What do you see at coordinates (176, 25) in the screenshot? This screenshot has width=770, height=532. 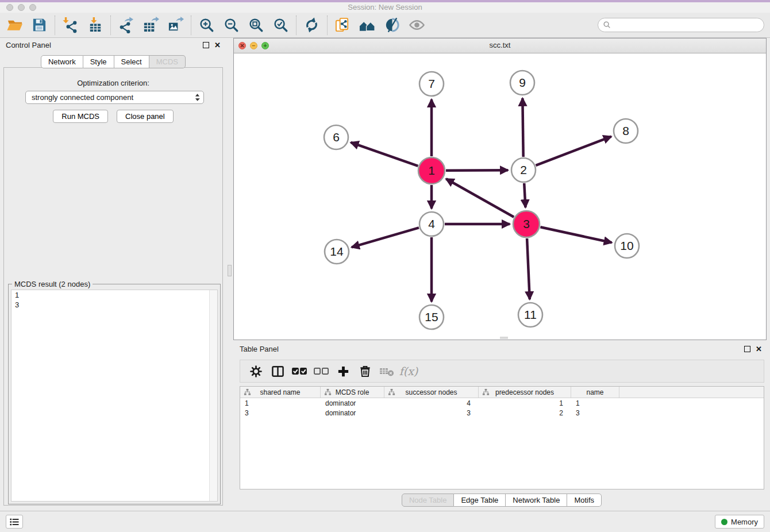 I see `export-image-button` at bounding box center [176, 25].